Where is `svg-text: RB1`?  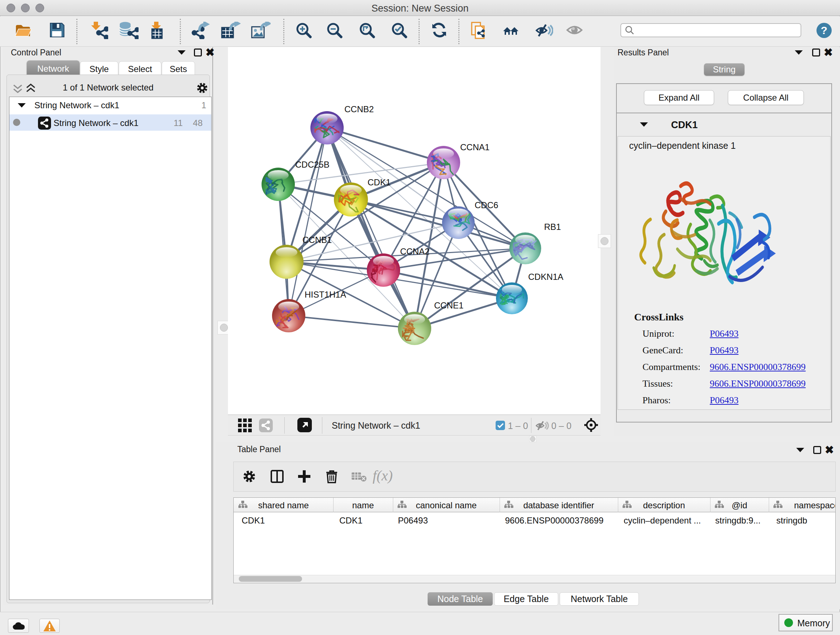
svg-text: RB1 is located at coordinates (553, 227).